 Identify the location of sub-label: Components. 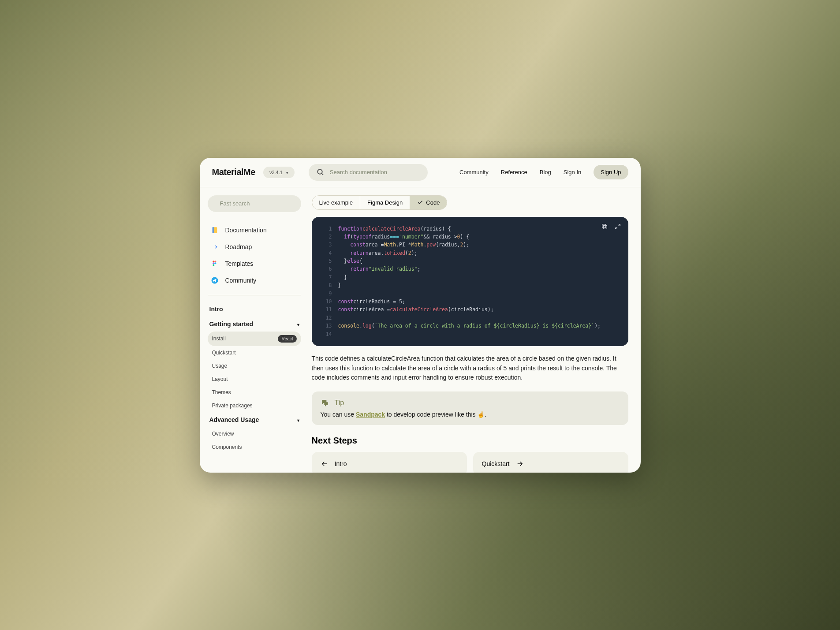
(227, 447).